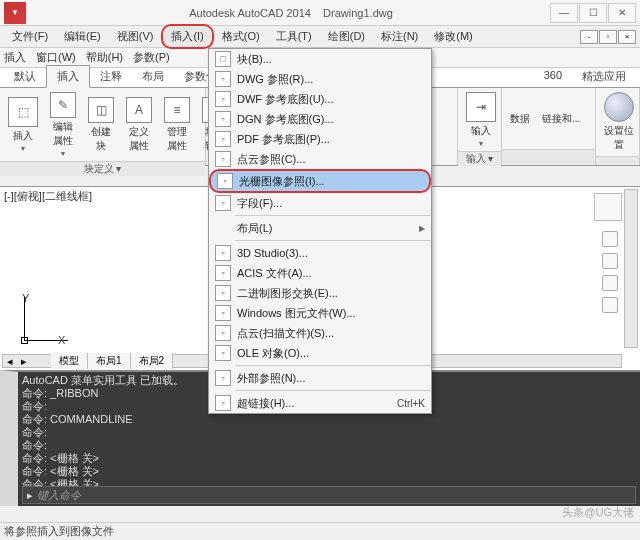  What do you see at coordinates (520, 119) in the screenshot?
I see `rbtn-data: 数据` at bounding box center [520, 119].